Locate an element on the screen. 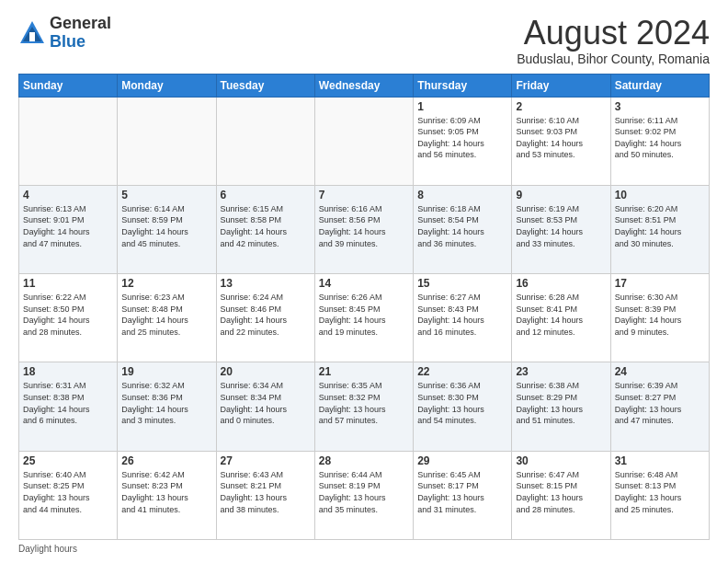 The height and width of the screenshot is (563, 728). day-number: 20 is located at coordinates (266, 372).